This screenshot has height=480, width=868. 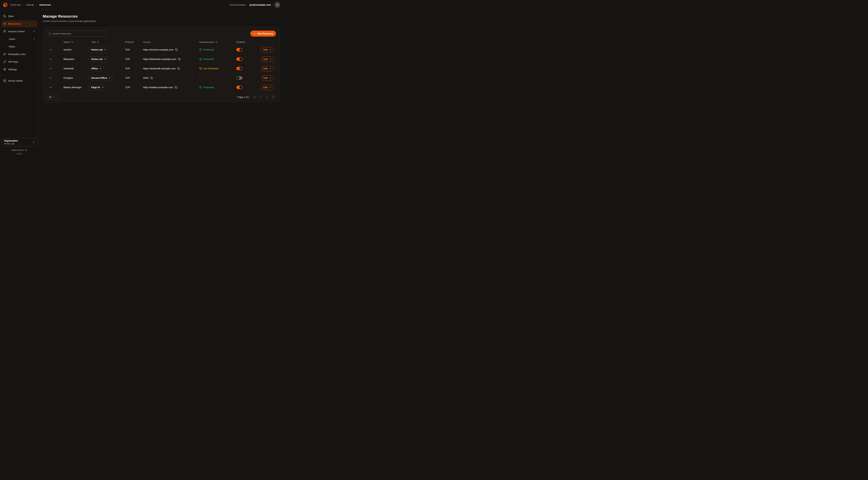 What do you see at coordinates (12, 39) in the screenshot?
I see `sidebar-item-label: Users` at bounding box center [12, 39].